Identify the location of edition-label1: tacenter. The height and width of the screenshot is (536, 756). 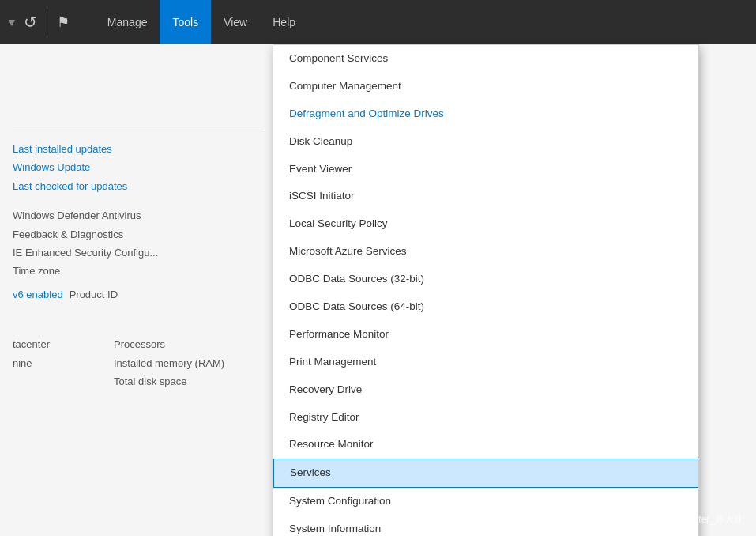
(60, 345).